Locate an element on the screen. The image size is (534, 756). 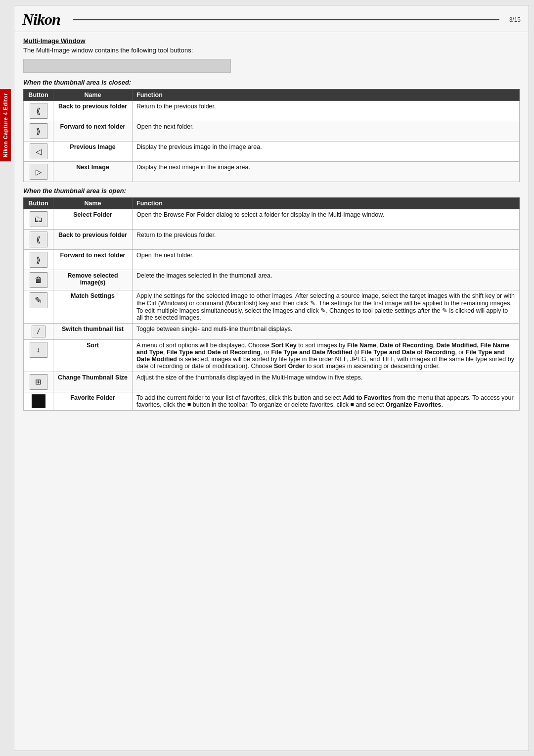
btn-prev-img-closed: ◁ is located at coordinates (39, 151).